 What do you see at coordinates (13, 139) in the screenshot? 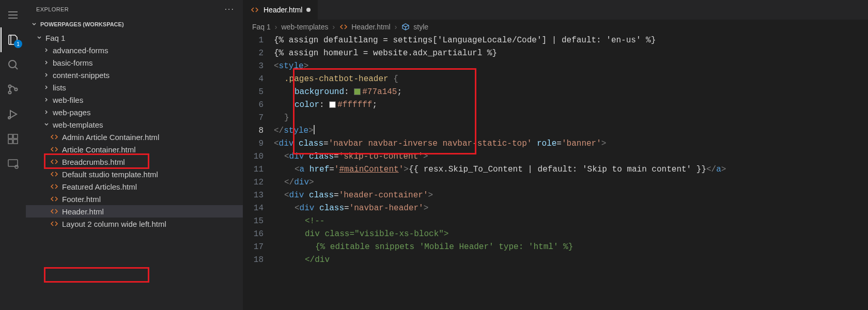
I see `extensions-icon` at bounding box center [13, 139].